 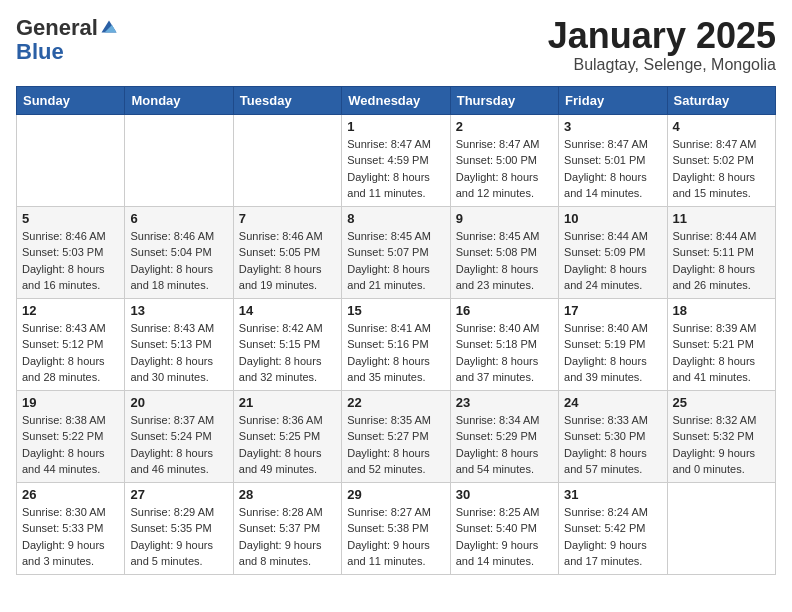 I want to click on day-number: 7, so click(x=288, y=218).